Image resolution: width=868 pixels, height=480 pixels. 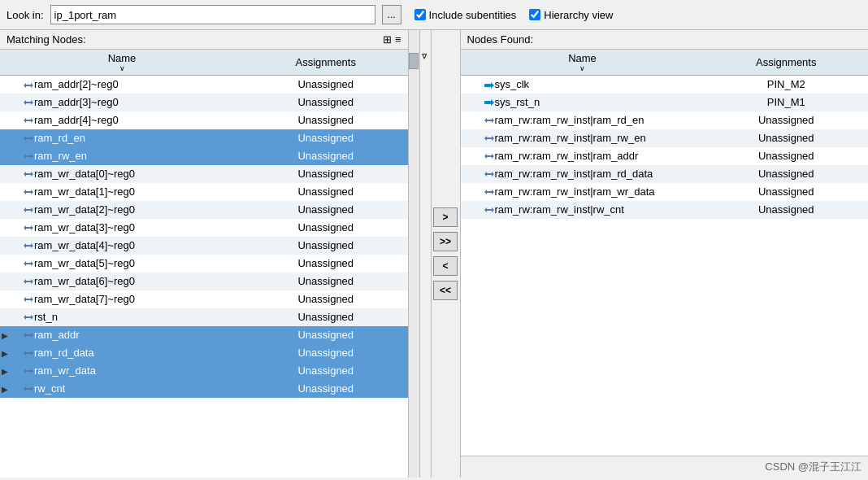 What do you see at coordinates (130, 264) in the screenshot?
I see `node-name: ram_wr_data[5]~reg0` at bounding box center [130, 264].